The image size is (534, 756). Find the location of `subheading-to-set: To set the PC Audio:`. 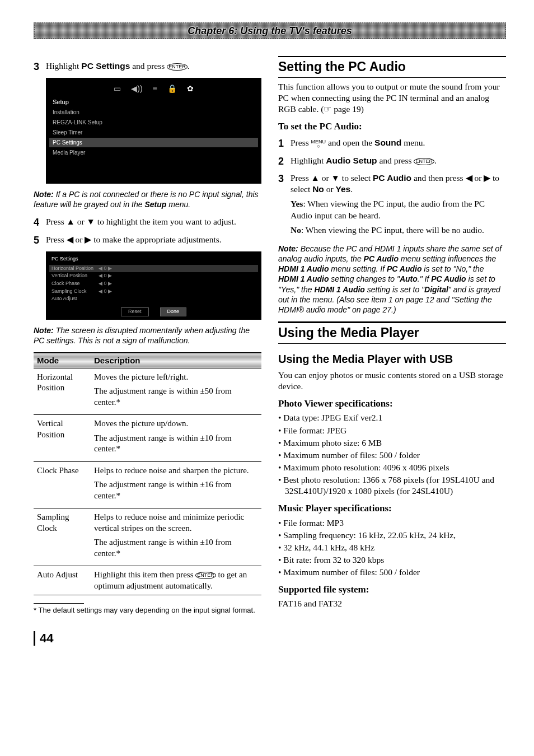

subheading-to-set: To set the PC Audio: is located at coordinates (392, 127).